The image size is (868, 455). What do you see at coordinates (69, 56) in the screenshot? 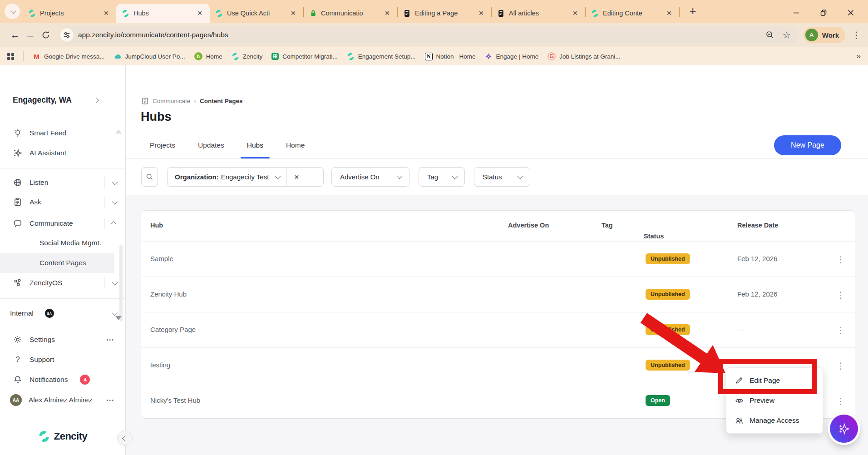
I see `bookmark-google-drive: M Google Drive messa...` at bounding box center [69, 56].